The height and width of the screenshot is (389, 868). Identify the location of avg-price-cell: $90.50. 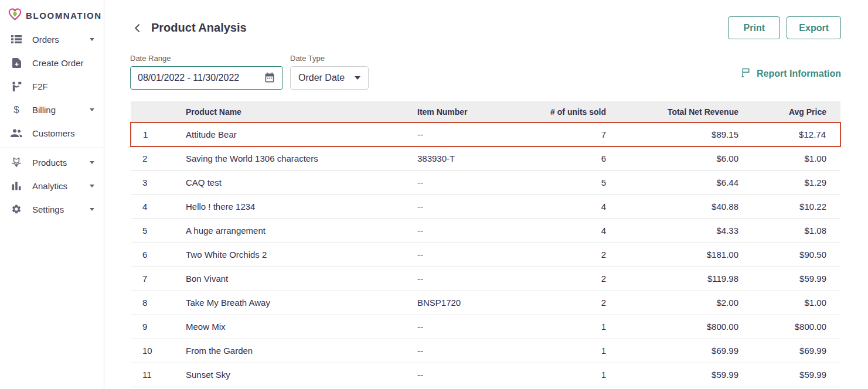
(794, 254).